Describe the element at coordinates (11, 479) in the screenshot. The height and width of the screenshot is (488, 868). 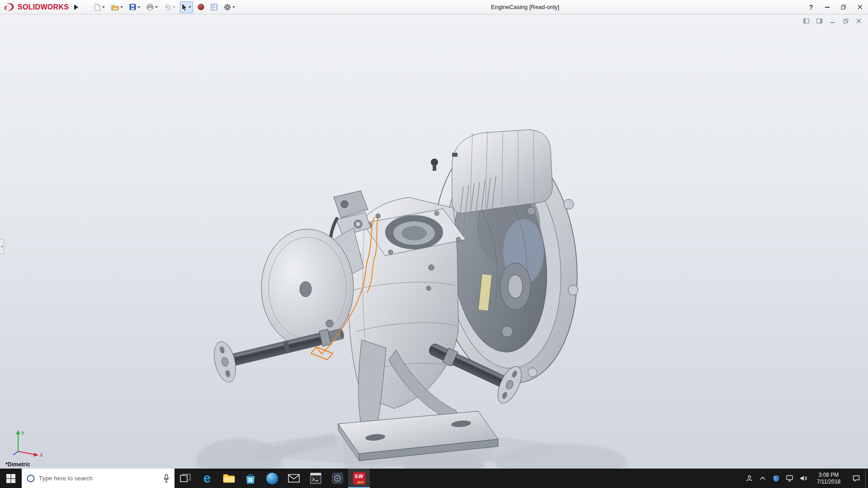
I see `windows-logo-icon` at that location.